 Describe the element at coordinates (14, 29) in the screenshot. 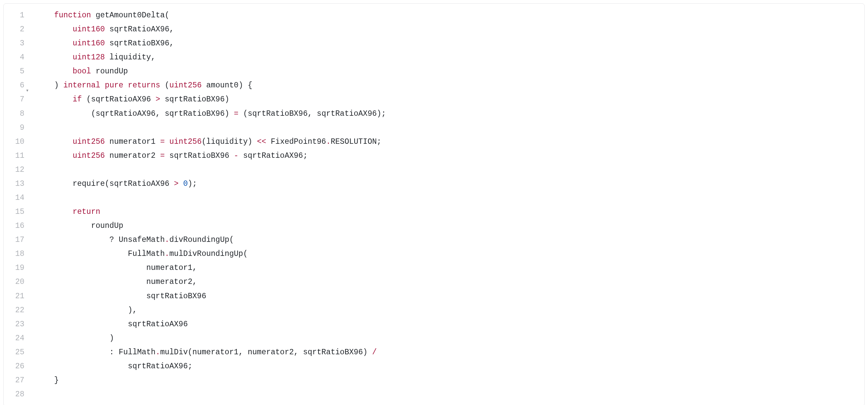

I see `line-number: 2` at that location.